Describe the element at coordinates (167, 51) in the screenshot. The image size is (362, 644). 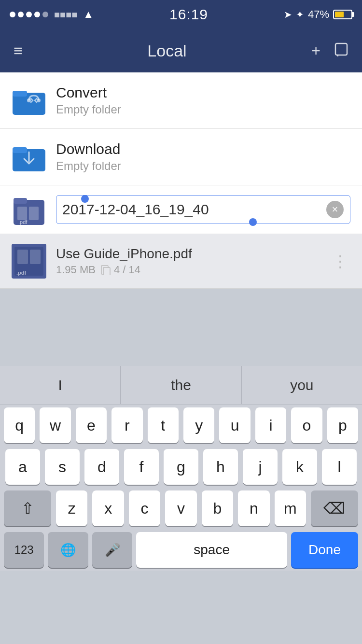
I see `nav-title: Local` at that location.